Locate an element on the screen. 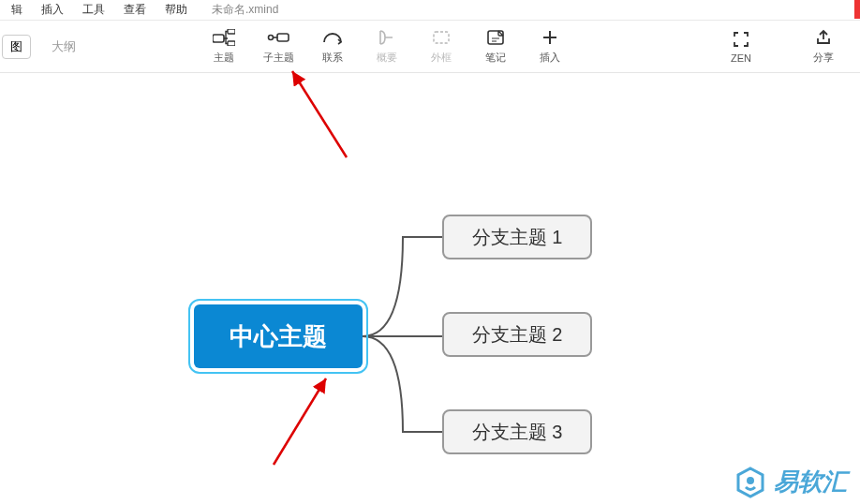 The width and height of the screenshot is (860, 504). watermark-text: 易软汇 is located at coordinates (810, 482).